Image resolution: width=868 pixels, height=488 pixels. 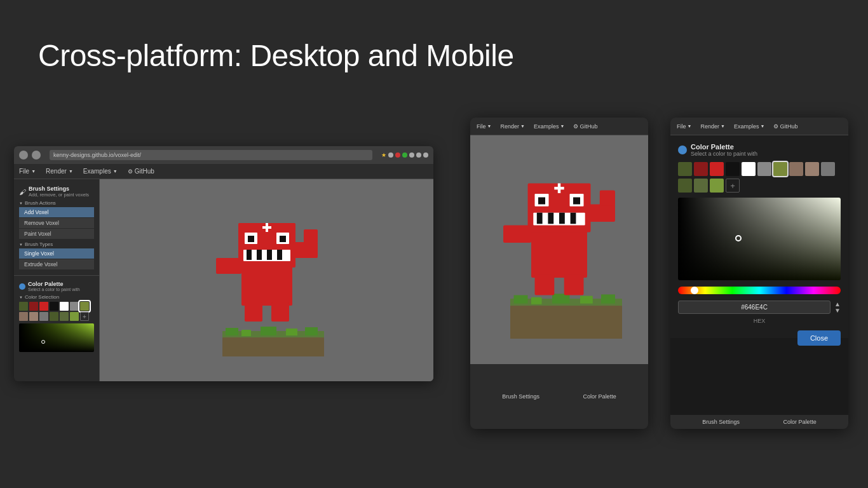 I want to click on voxel-character, so click(x=267, y=280).